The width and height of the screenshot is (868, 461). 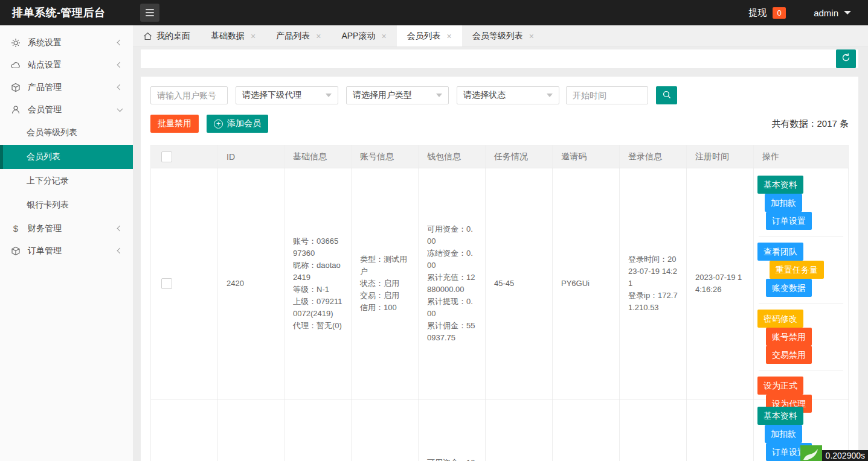 I want to click on column-header-wallet: 钱包信息, so click(x=452, y=157).